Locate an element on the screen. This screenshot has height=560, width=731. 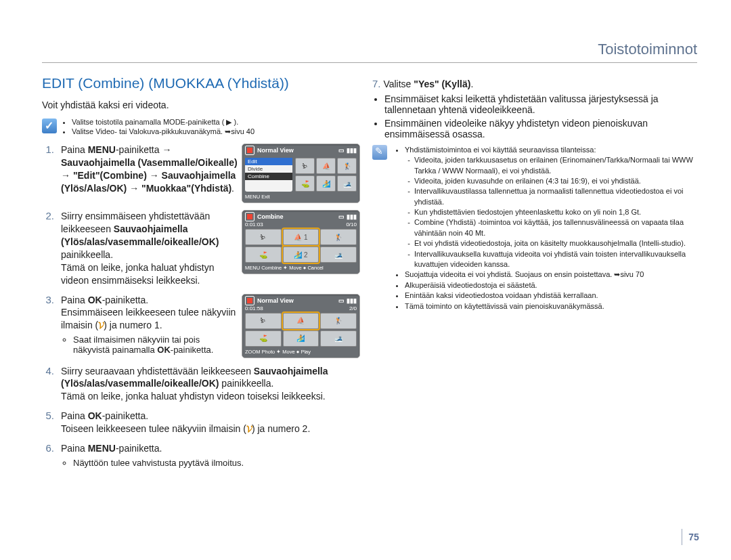
step-5: Paina OK-painiketta.Toiseen leikkeeseen … is located at coordinates (201, 423).